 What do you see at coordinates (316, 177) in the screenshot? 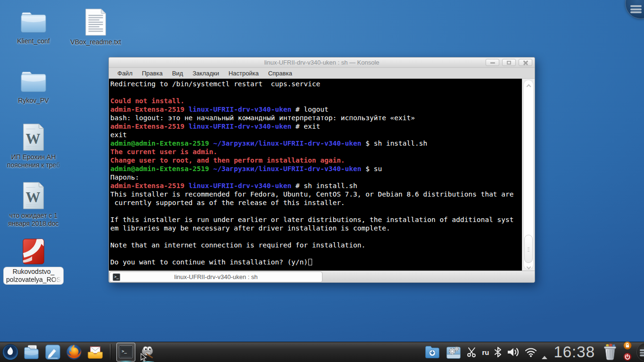
I see `terminal-line: Пароль:` at bounding box center [316, 177].